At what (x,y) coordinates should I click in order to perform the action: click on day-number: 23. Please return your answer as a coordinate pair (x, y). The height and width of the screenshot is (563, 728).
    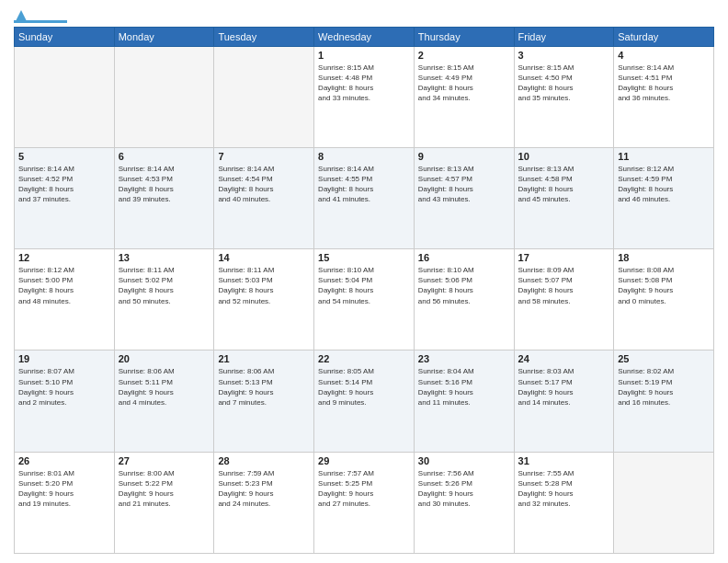
    Looking at the image, I should click on (464, 359).